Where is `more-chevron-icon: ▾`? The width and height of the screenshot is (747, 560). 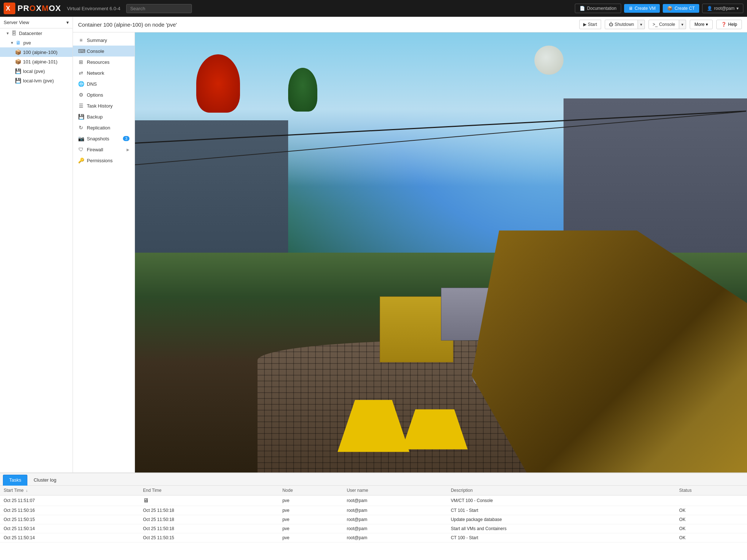
more-chevron-icon: ▾ is located at coordinates (707, 24).